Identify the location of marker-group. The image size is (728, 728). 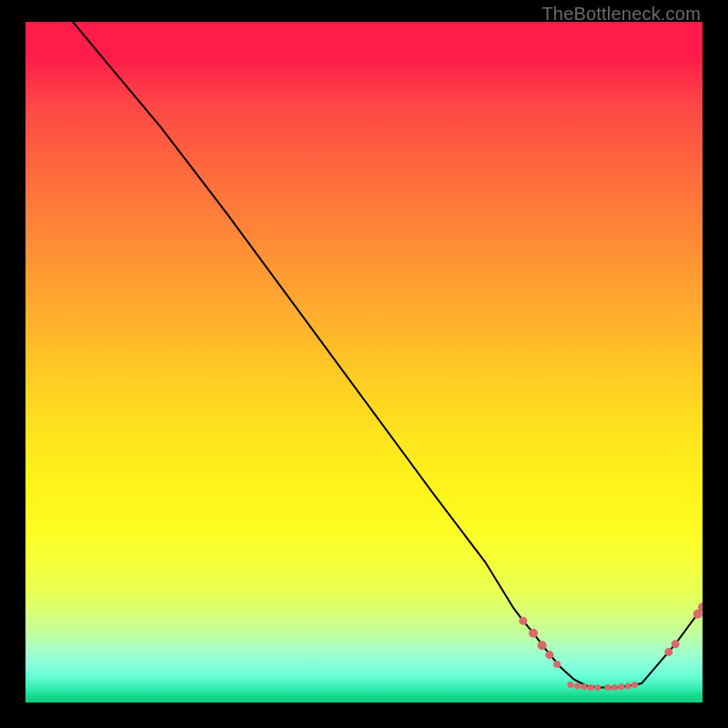
(611, 646).